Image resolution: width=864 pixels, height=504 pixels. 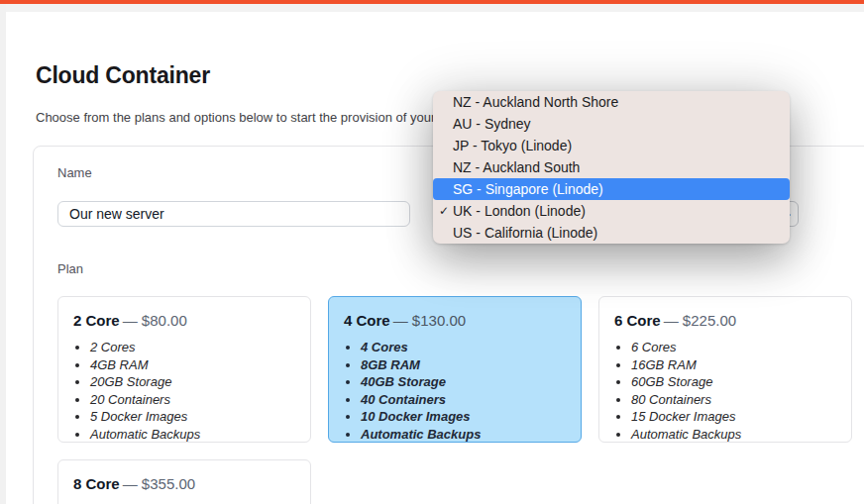 I want to click on plan-feature: 20GB Storage, so click(x=192, y=382).